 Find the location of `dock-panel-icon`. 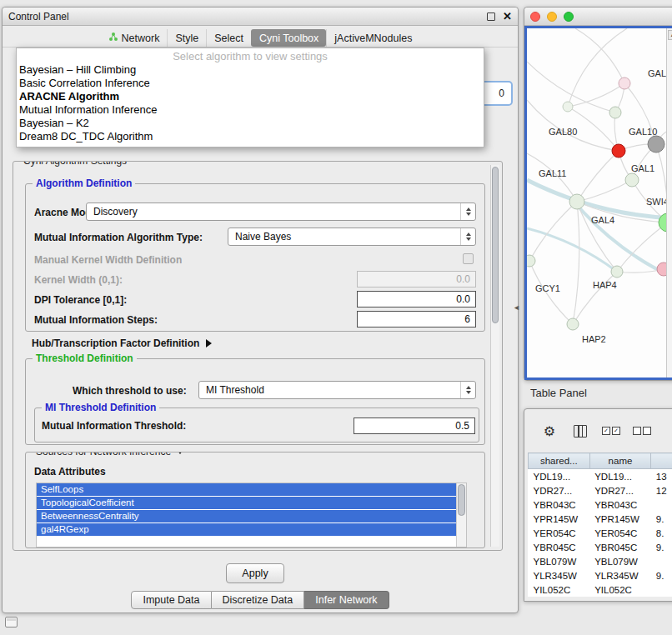

dock-panel-icon is located at coordinates (12, 622).